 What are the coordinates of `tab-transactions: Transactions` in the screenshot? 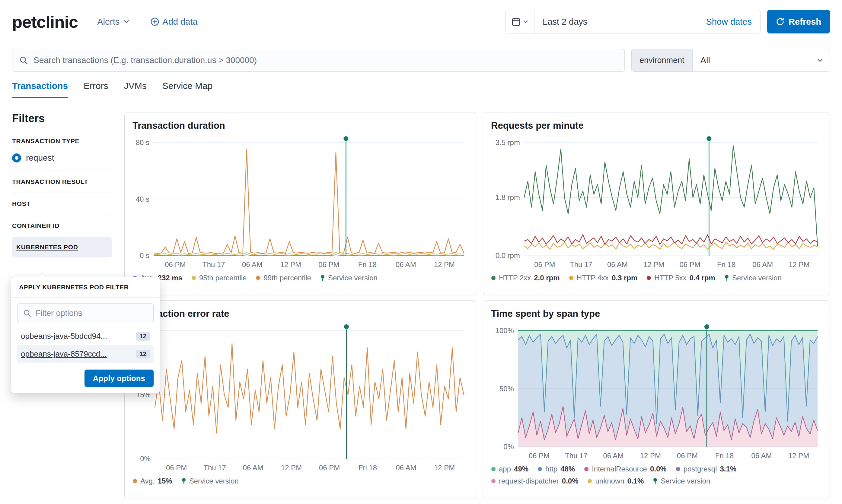 It's located at (40, 90).